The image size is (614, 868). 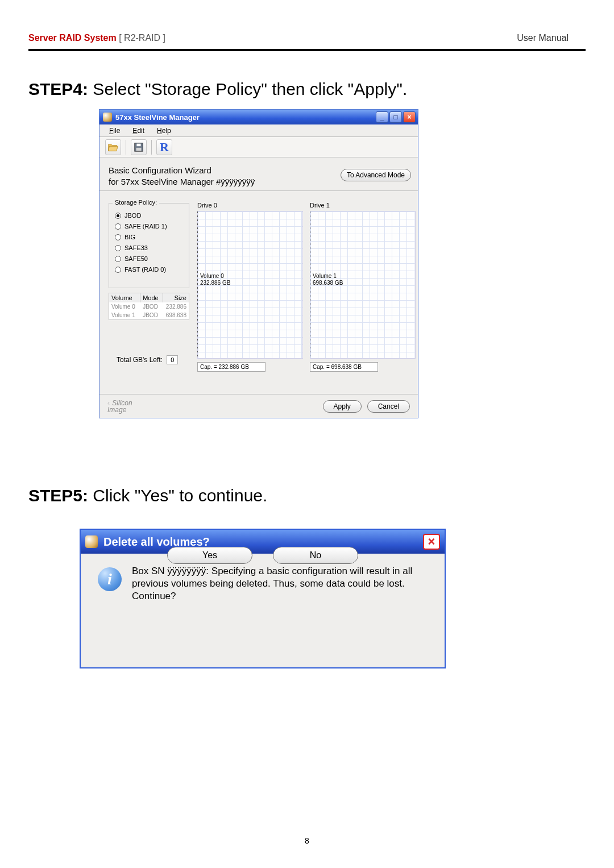 What do you see at coordinates (141, 131) in the screenshot?
I see `edit-rest: dit` at bounding box center [141, 131].